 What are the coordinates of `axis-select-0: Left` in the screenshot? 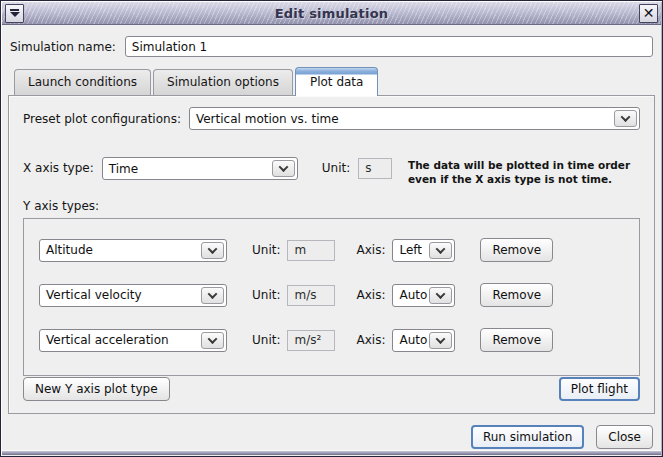 It's located at (424, 250).